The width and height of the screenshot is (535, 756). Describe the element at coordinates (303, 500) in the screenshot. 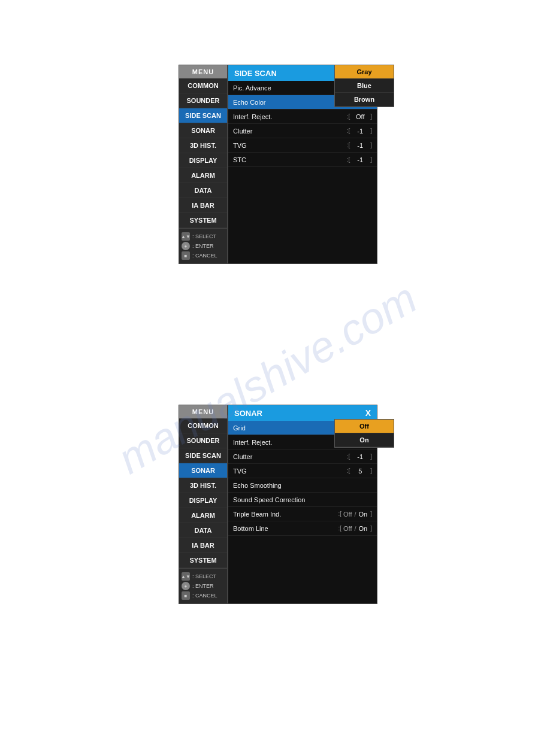

I see `sound-speed-label: Sound Speed Correction` at that location.